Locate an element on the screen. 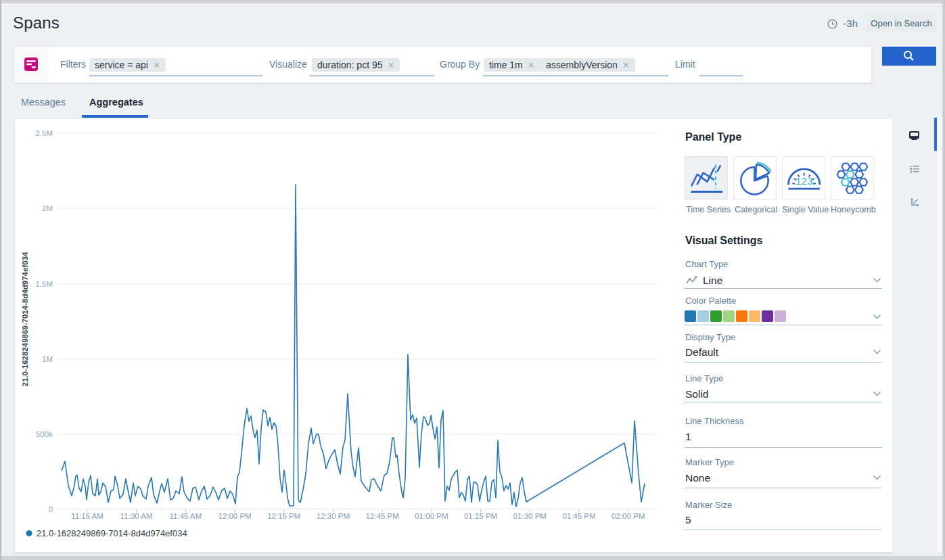  svg-text: 11:45 AM is located at coordinates (186, 516).